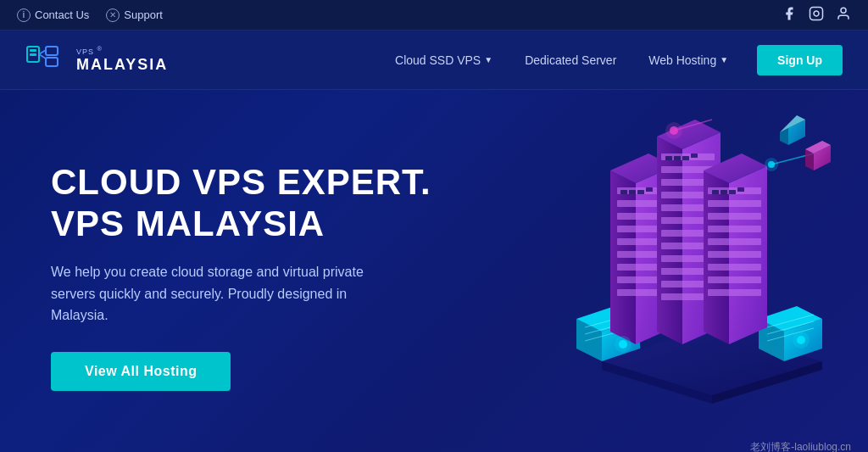  I want to click on logo-area: VPS ® MALAYSIA, so click(97, 60).